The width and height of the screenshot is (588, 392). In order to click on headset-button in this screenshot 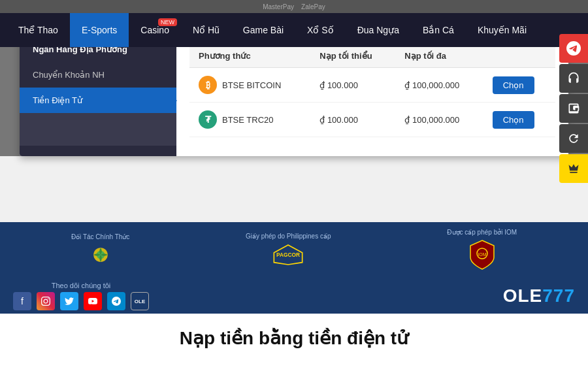, I will do `click(574, 78)`.